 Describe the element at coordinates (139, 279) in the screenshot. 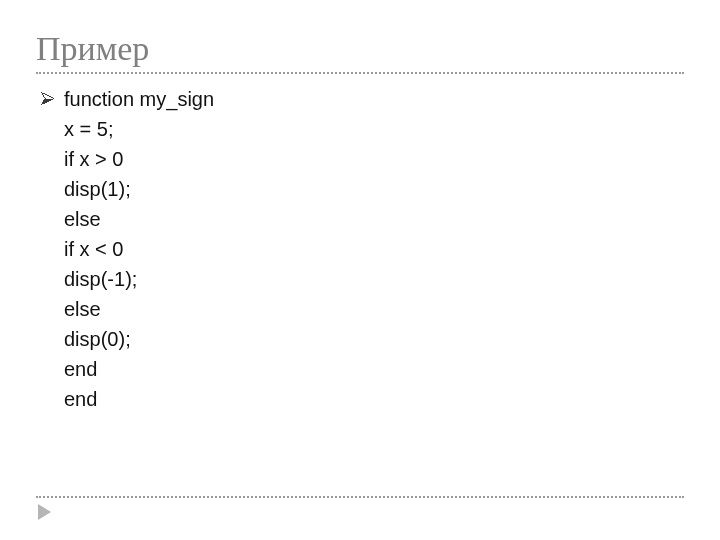

I see `code-line: disp(-1);` at that location.